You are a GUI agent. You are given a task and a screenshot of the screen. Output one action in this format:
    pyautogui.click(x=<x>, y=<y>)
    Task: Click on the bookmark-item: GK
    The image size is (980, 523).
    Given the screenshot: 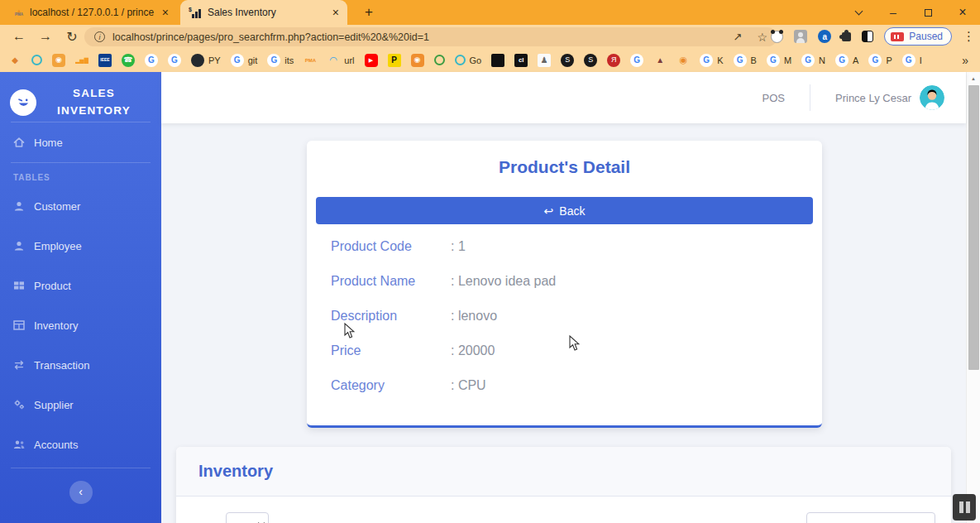 What is the action you would take?
    pyautogui.click(x=711, y=60)
    